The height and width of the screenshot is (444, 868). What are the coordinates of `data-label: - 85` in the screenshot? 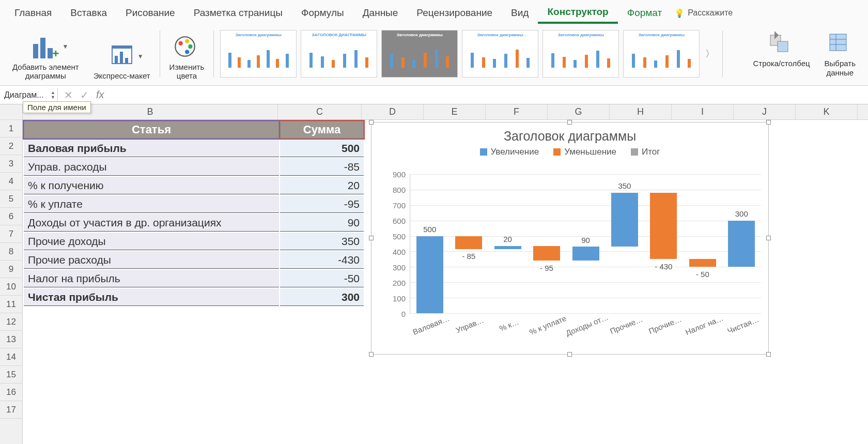 It's located at (469, 256).